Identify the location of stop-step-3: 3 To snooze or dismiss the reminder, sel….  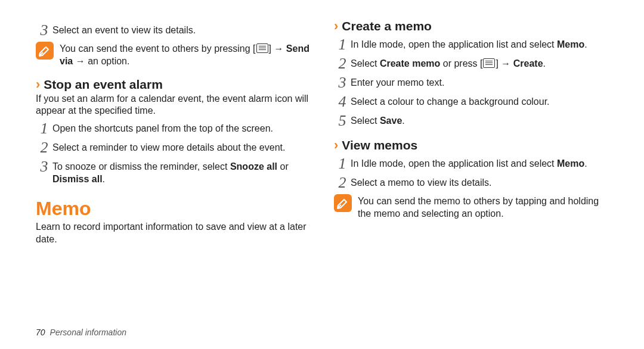
(176, 173).